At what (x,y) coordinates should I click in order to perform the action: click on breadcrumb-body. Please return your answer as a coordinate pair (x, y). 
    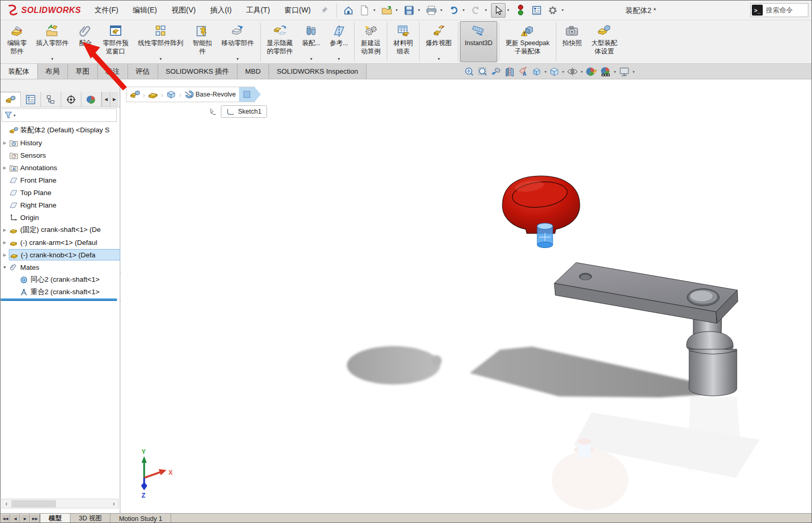
    Looking at the image, I should click on (171, 94).